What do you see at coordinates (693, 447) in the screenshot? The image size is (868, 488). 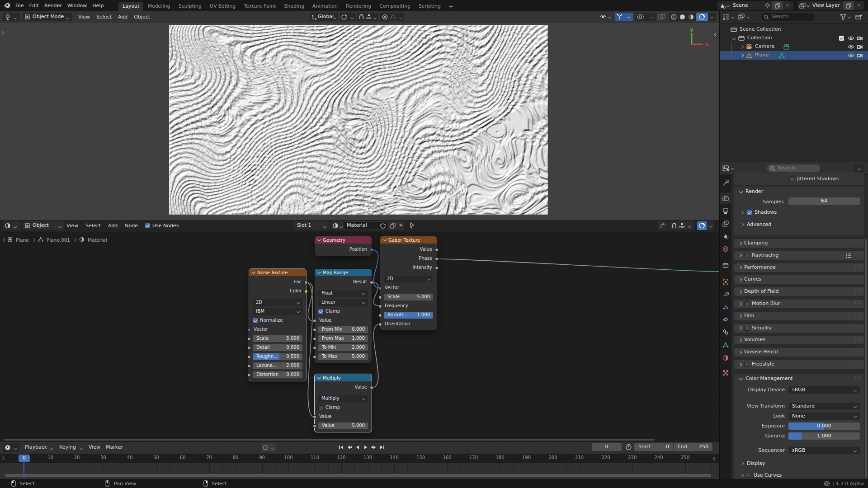 I see `end-frame-field: End250` at bounding box center [693, 447].